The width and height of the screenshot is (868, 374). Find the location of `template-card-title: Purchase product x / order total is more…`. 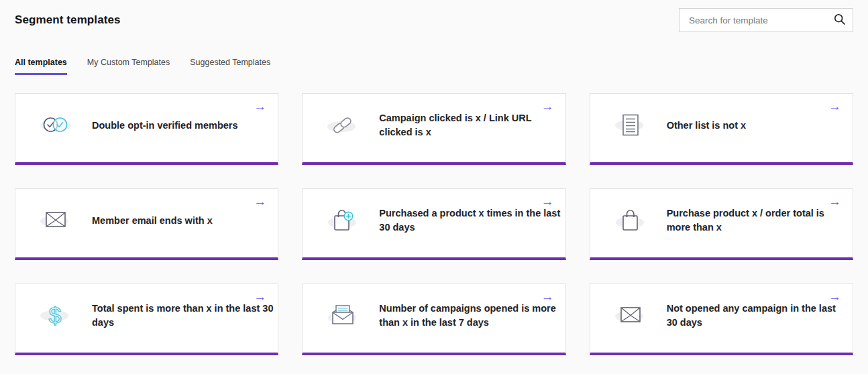

template-card-title: Purchase product x / order total is more… is located at coordinates (758, 221).